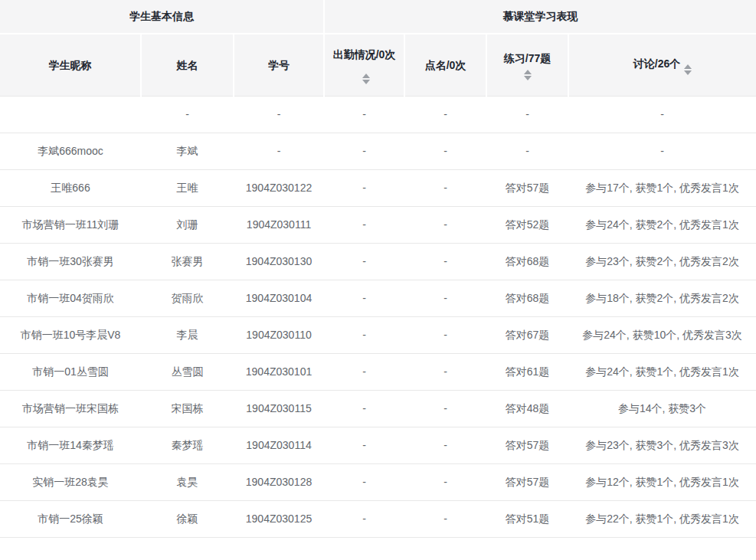  I want to click on cell-text: 市销一班04贺雨欣, so click(70, 298).